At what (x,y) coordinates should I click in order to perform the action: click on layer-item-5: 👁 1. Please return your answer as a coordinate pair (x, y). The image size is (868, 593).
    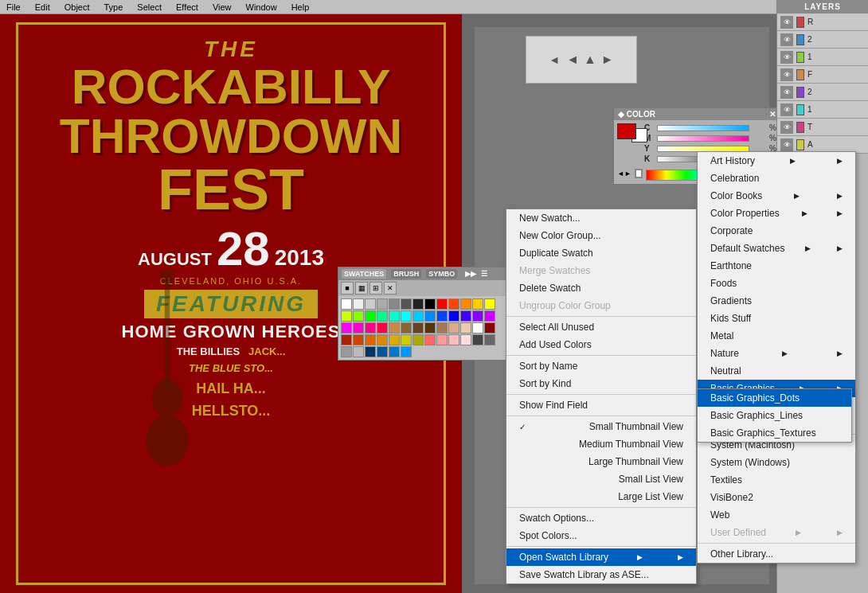
    Looking at the image, I should click on (823, 110).